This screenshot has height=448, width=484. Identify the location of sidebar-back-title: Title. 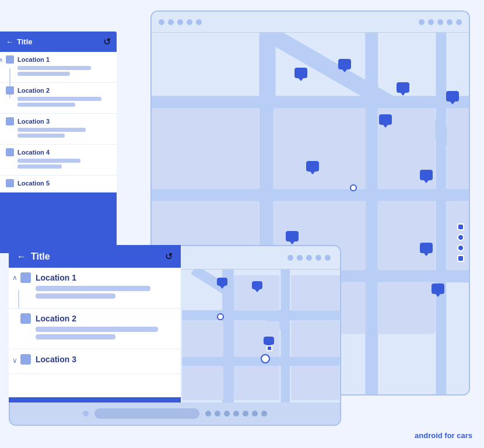
(24, 42).